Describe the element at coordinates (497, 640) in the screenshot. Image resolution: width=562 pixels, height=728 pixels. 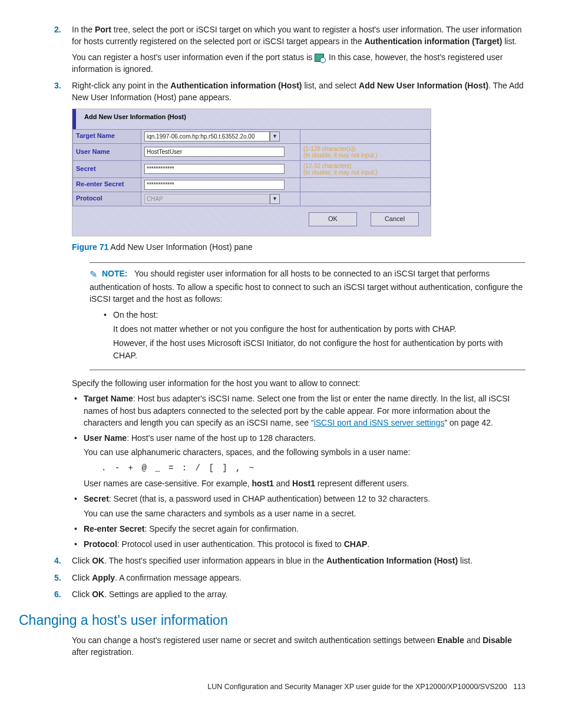
I see `term-disable: Disable` at that location.